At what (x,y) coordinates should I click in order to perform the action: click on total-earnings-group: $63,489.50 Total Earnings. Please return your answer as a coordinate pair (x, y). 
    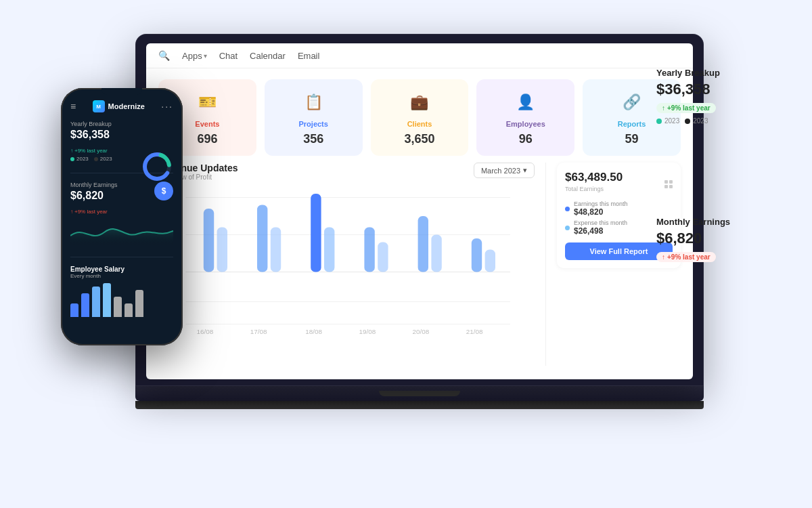
    Looking at the image, I should click on (594, 184).